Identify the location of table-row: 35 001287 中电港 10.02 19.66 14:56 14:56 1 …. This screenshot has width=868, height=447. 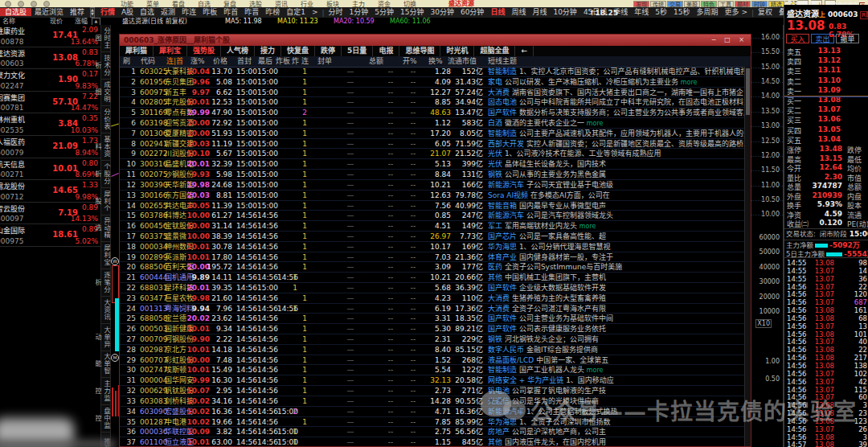
(432, 423).